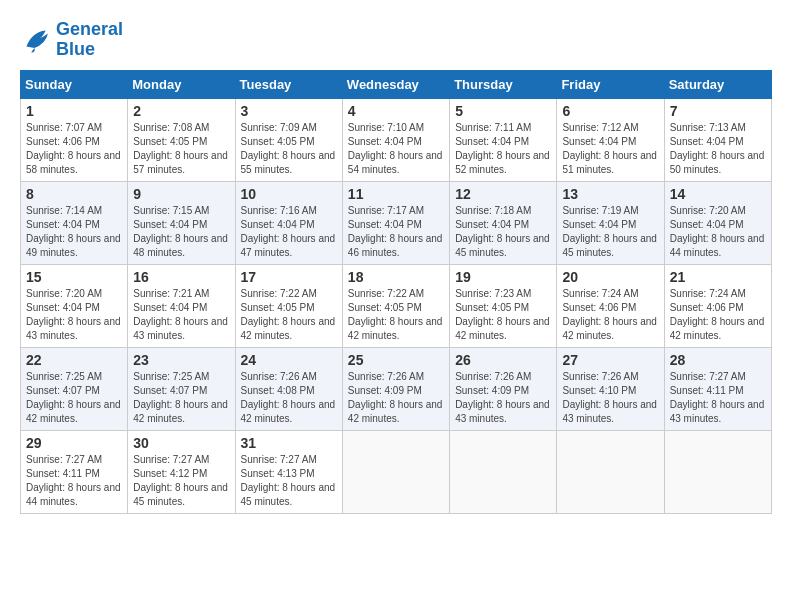 This screenshot has height=612, width=792. What do you see at coordinates (503, 149) in the screenshot?
I see `day-info: Sunrise: 7:11 AM Sunset: 4:04 PM Dayligh…` at bounding box center [503, 149].